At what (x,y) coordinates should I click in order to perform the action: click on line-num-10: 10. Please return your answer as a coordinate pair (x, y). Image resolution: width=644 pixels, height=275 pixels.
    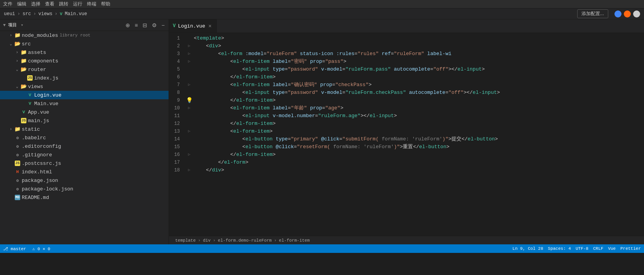
    Looking at the image, I should click on (177, 108).